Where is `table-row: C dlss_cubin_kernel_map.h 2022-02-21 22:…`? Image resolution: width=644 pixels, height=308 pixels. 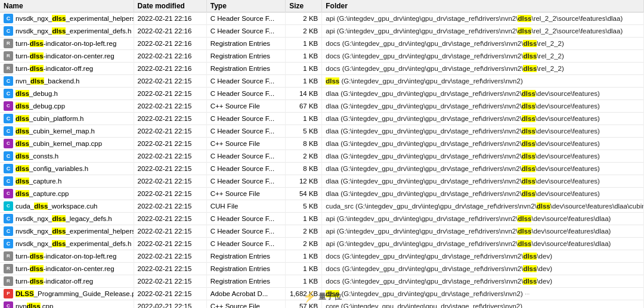 table-row: C dlss_cubin_kernel_map.h 2022-02-21 22:… is located at coordinates (322, 131).